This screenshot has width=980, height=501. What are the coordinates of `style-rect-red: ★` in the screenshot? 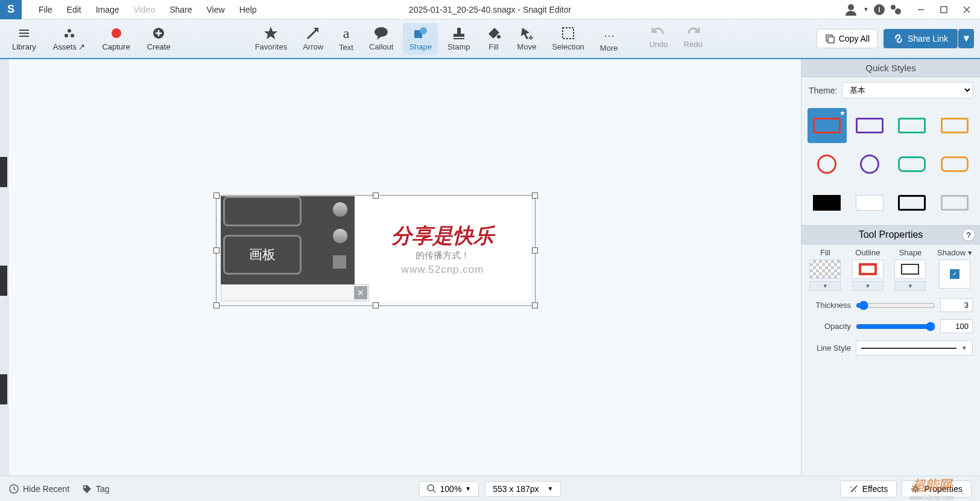 It's located at (827, 126).